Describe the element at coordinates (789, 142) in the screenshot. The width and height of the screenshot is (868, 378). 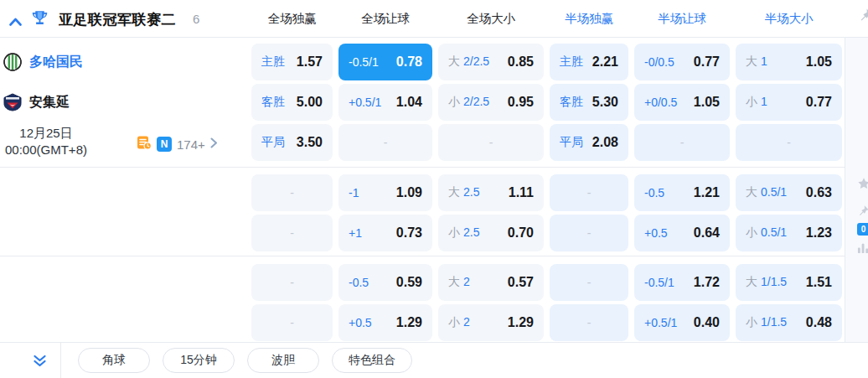
I see `odds-cell-g0-r2-c5: -` at that location.